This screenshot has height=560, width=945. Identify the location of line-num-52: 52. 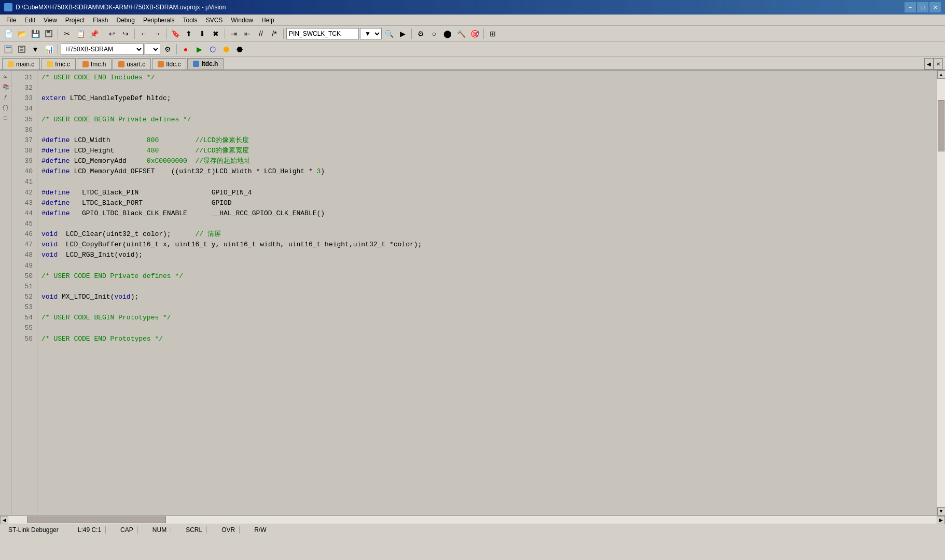
(22, 297).